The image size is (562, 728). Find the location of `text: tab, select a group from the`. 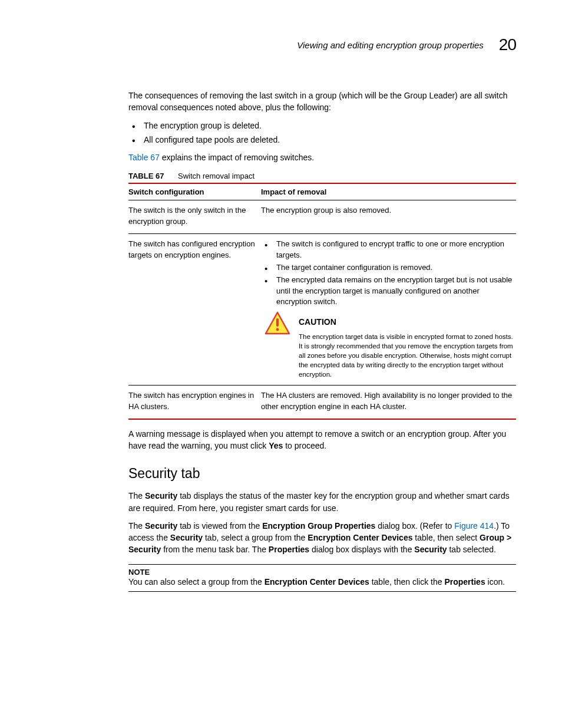

text: tab, select a group from the is located at coordinates (255, 538).